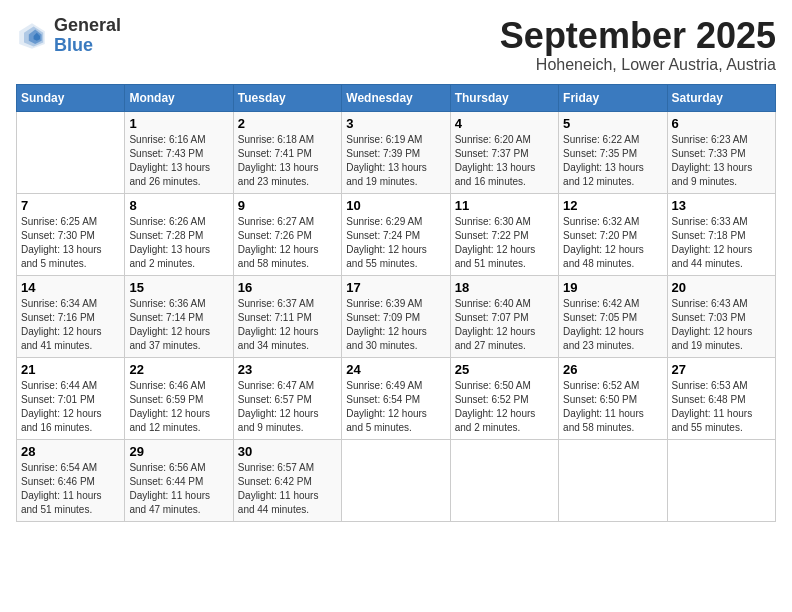 This screenshot has width=792, height=612. Describe the element at coordinates (88, 25) in the screenshot. I see `logo-general: General` at that location.